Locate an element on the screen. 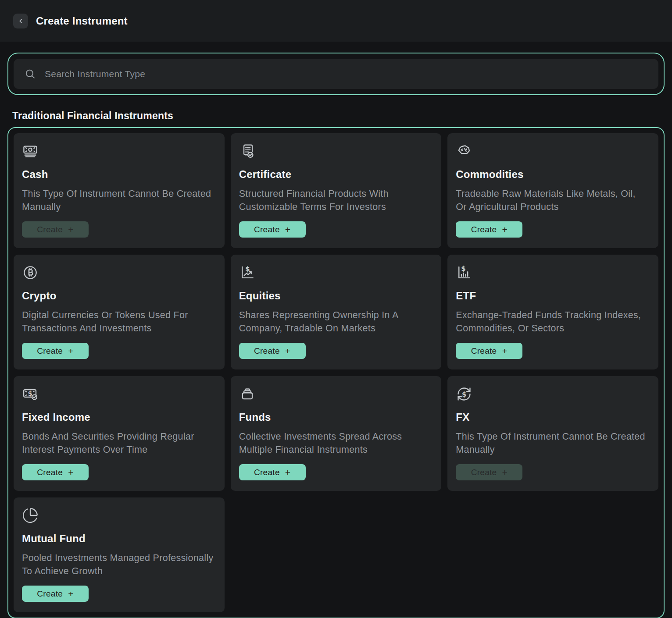 This screenshot has height=618, width=672. instrument-card-crypto: Crypto Digital Currencies Or Tokens Used… is located at coordinates (119, 312).